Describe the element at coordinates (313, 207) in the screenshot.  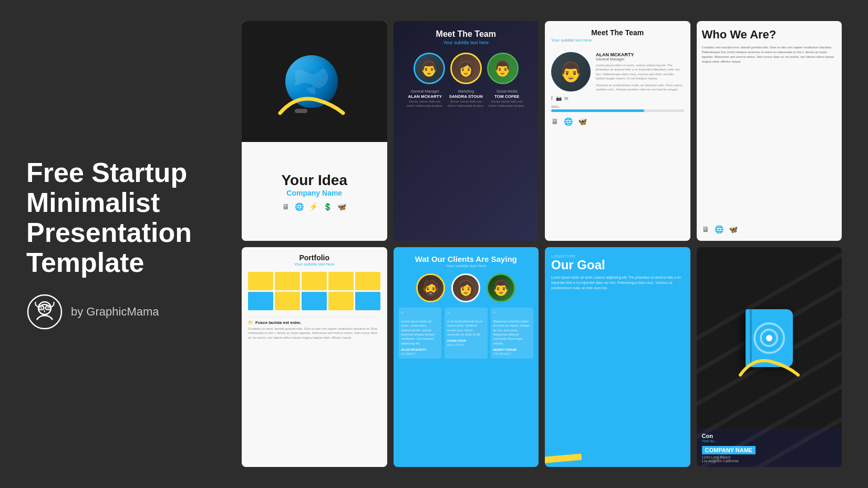
I see `bolt-icon: ⚡` at that location.